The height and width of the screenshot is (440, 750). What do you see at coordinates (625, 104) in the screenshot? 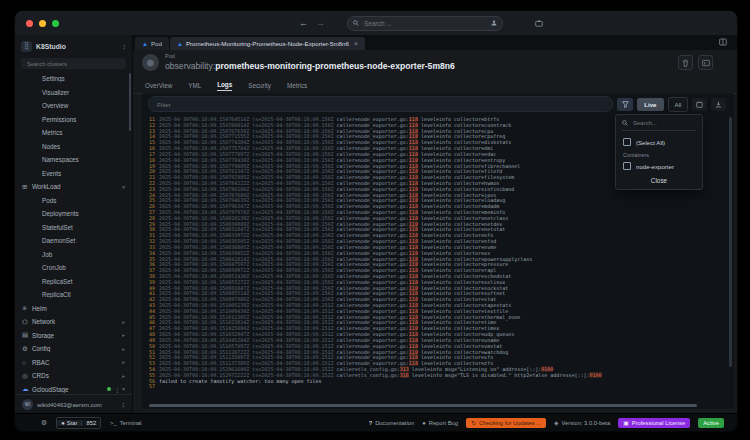
I see `container-filter-button` at bounding box center [625, 104].